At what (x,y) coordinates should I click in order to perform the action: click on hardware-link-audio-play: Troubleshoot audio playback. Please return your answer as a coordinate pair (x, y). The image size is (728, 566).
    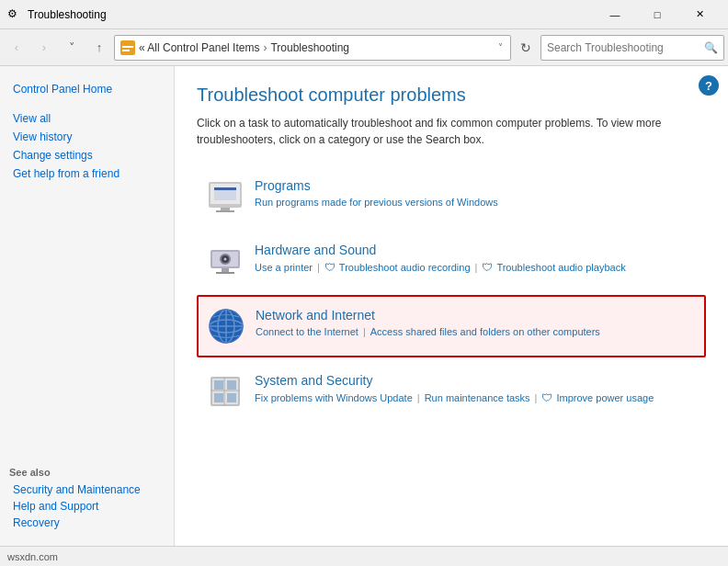
    Looking at the image, I should click on (561, 267).